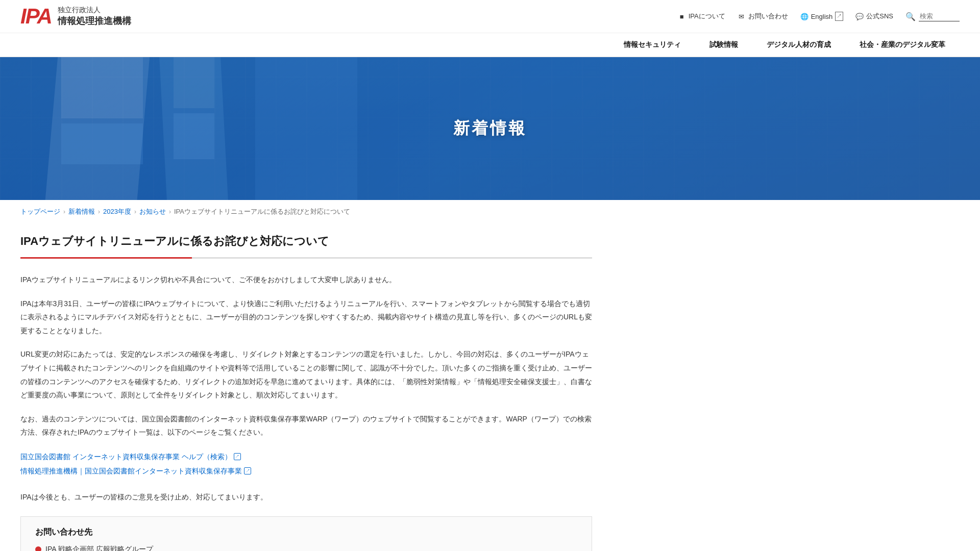 The width and height of the screenshot is (980, 551). What do you see at coordinates (262, 212) in the screenshot?
I see `breadcrumb-current: IPAウェブサイトリニューアルに係るお詫びと対応について` at bounding box center [262, 212].